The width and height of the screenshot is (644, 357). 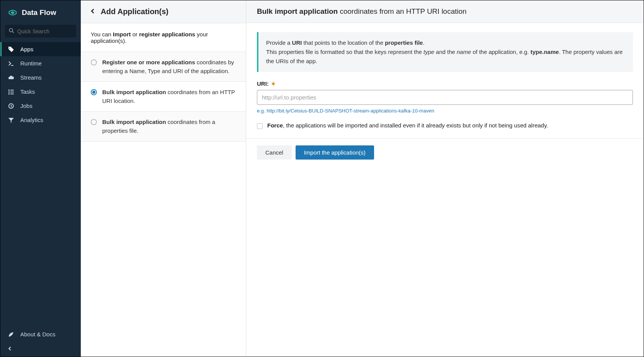 What do you see at coordinates (464, 52) in the screenshot?
I see `t: name` at bounding box center [464, 52].